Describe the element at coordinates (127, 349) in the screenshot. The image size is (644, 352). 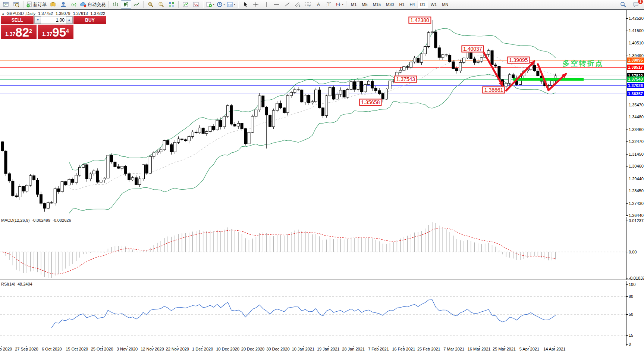
I see `date-label: 3 Nov 2020` at that location.